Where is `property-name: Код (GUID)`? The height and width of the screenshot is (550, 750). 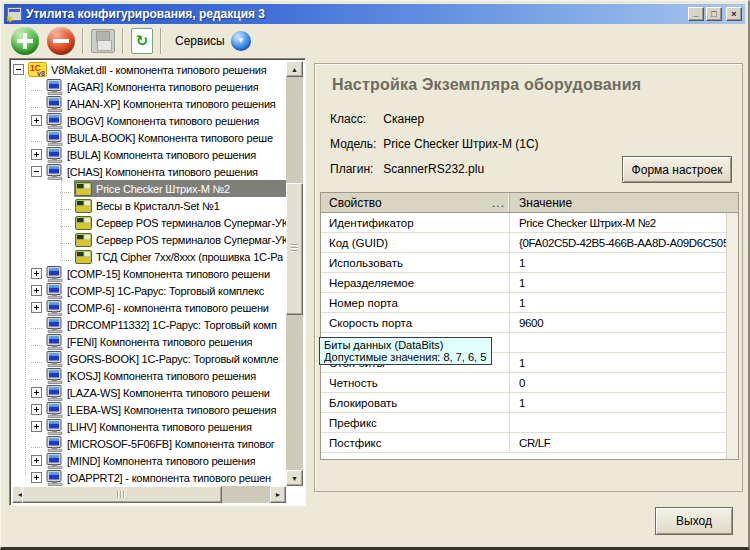 property-name: Код (GUID) is located at coordinates (415, 242).